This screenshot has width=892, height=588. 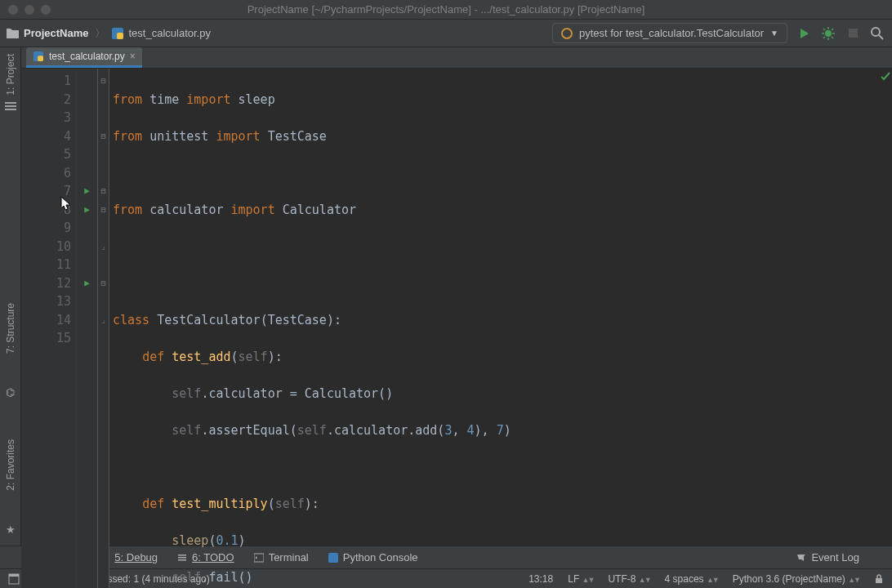 I want to click on run-button, so click(x=804, y=33).